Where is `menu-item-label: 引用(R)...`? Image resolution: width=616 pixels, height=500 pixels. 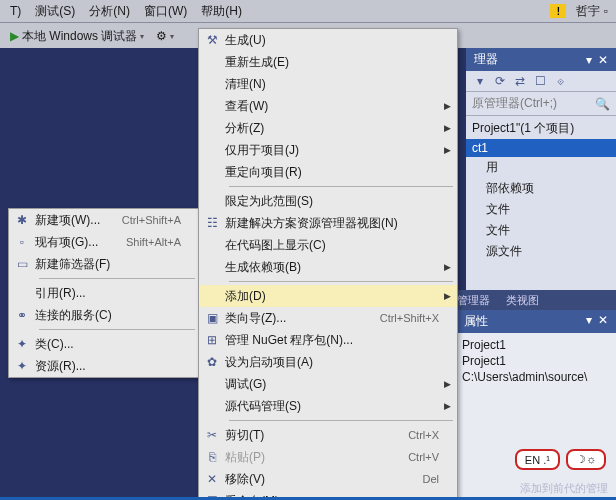
menu-item-label: 引用(R)... is located at coordinates (117, 294).